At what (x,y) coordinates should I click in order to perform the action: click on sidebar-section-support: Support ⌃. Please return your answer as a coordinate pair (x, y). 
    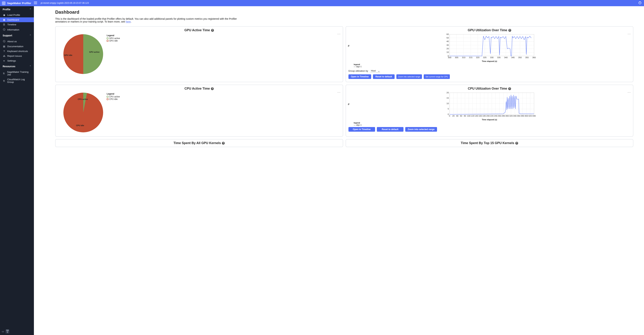
    Looking at the image, I should click on (17, 35).